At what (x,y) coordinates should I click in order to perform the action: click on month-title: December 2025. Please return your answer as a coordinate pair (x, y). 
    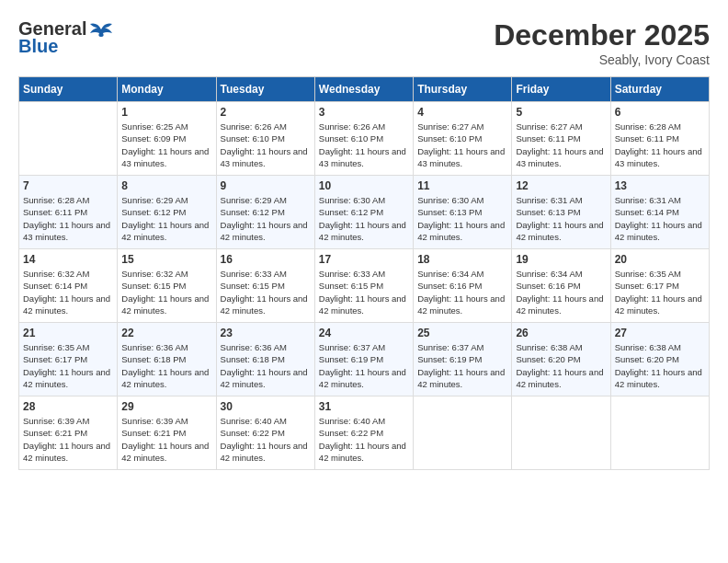
    Looking at the image, I should click on (601, 35).